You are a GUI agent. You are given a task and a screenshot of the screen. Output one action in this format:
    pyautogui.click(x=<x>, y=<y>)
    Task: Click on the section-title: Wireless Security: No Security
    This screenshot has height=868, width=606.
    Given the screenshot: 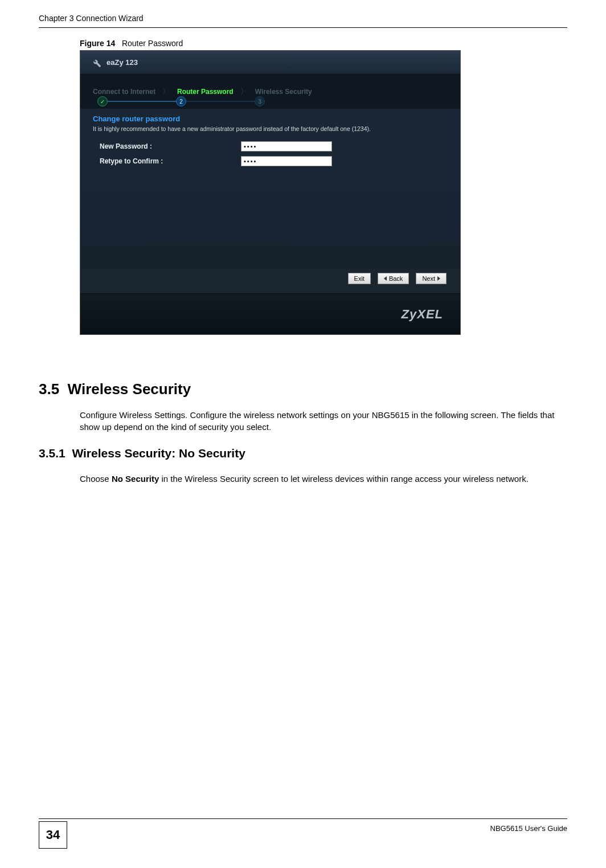 What is the action you would take?
    pyautogui.click(x=158, y=453)
    